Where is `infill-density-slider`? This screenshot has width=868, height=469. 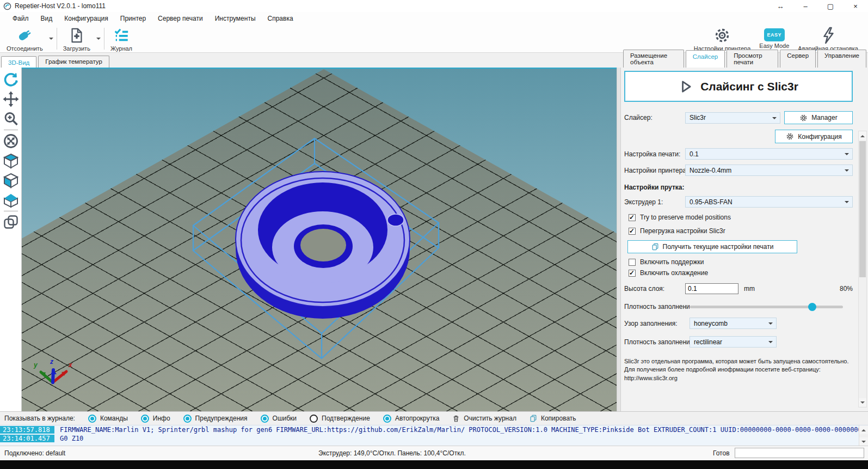
infill-density-slider is located at coordinates (766, 307).